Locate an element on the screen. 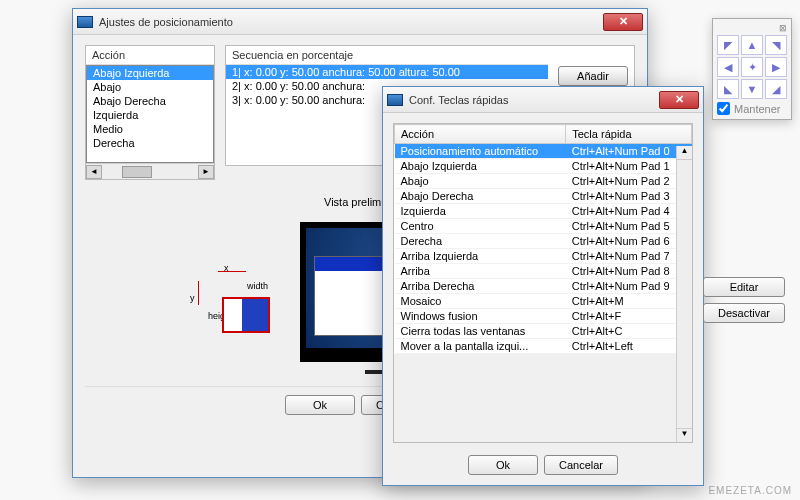 The image size is (800, 500). table-row: Cierra todas las ventanasCtrl+Alt+C is located at coordinates (544, 332).